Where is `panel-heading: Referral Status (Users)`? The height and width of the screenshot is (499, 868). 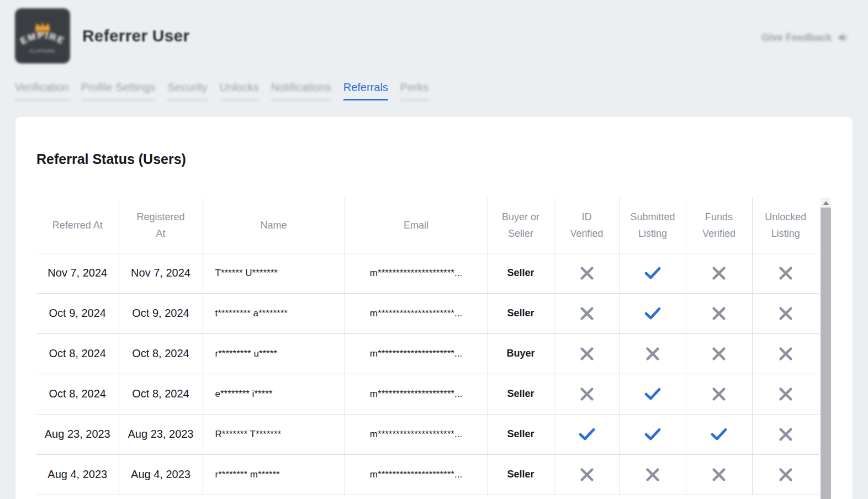 panel-heading: Referral Status (Users) is located at coordinates (112, 159).